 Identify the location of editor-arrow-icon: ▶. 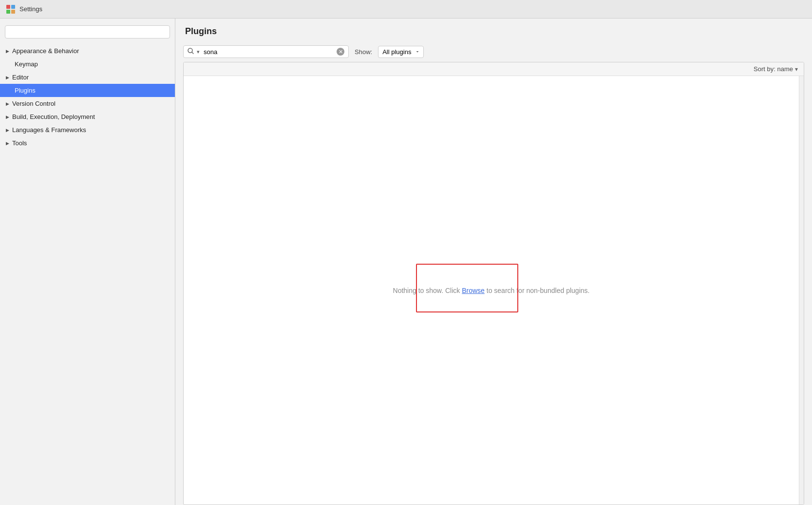
(8, 78).